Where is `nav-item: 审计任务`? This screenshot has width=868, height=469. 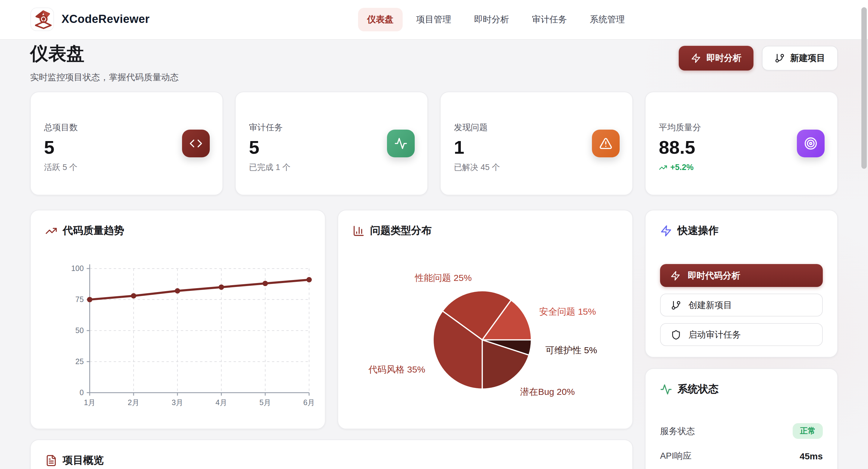 nav-item: 审计任务 is located at coordinates (549, 20).